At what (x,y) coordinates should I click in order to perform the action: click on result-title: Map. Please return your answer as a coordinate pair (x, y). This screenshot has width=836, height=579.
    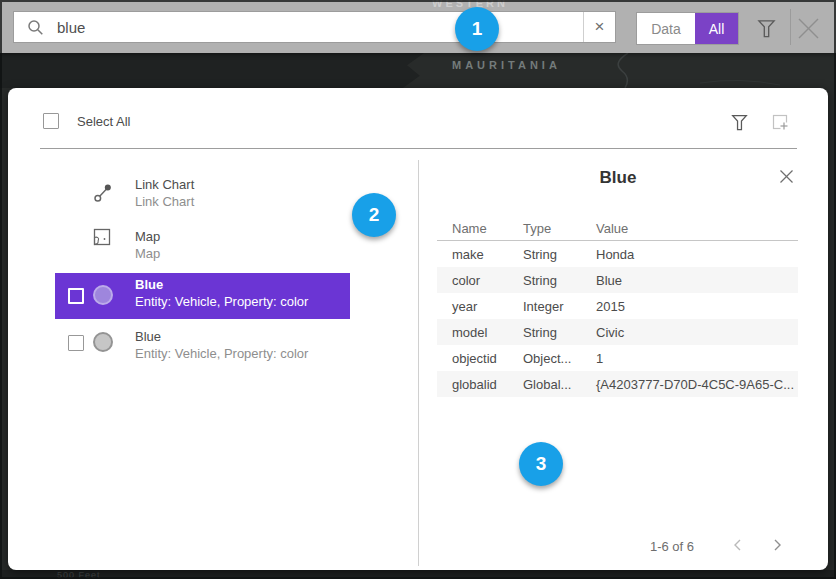
    Looking at the image, I should click on (148, 236).